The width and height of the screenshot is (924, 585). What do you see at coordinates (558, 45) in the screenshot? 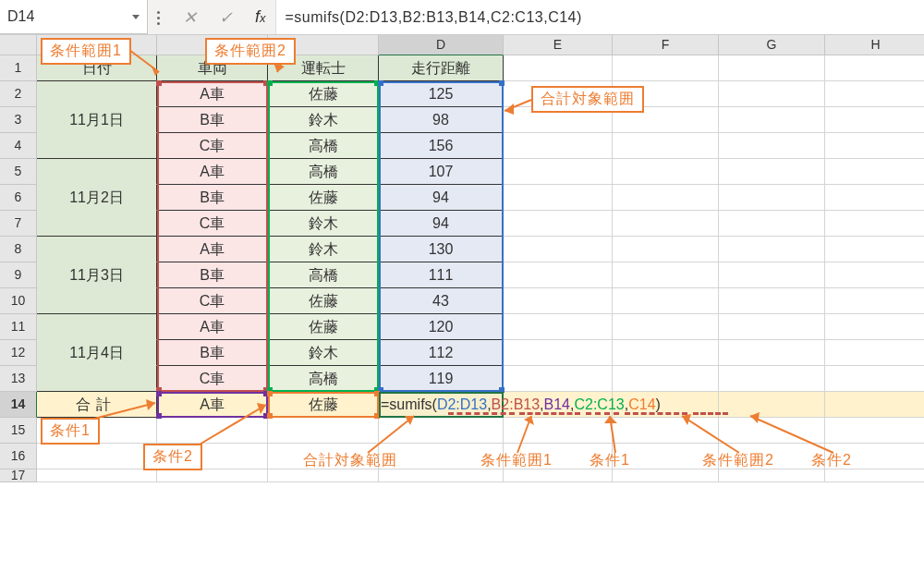
I see `col-header-E: E` at bounding box center [558, 45].